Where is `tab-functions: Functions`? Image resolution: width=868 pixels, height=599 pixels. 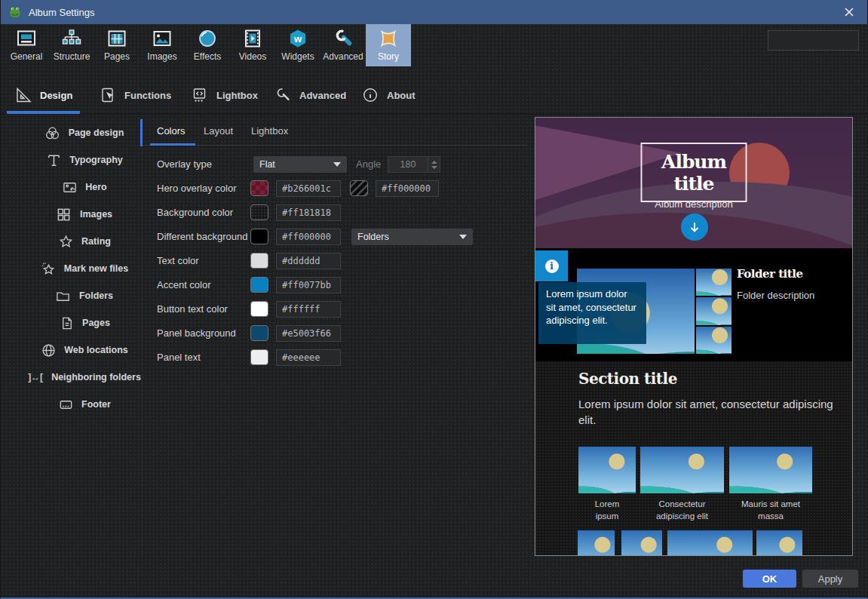
tab-functions: Functions is located at coordinates (135, 95).